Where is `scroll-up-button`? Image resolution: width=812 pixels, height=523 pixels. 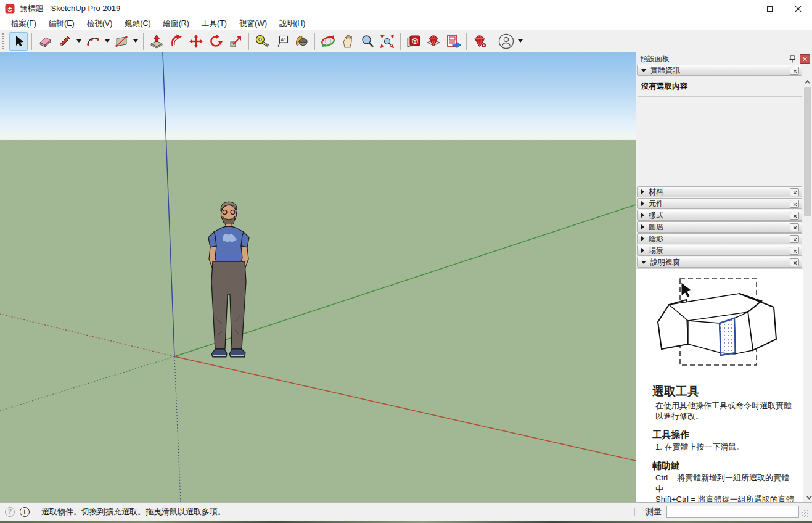 scroll-up-button is located at coordinates (808, 81).